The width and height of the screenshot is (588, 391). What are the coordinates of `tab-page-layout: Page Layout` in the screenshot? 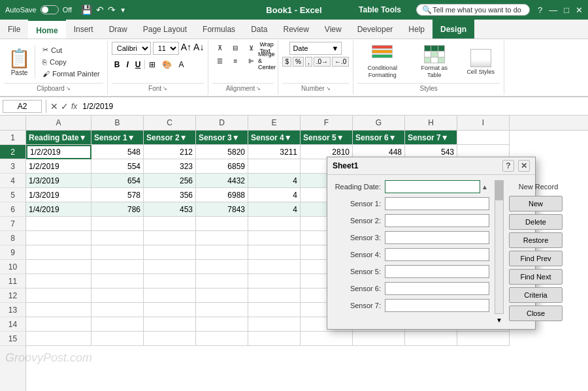 It's located at (165, 29).